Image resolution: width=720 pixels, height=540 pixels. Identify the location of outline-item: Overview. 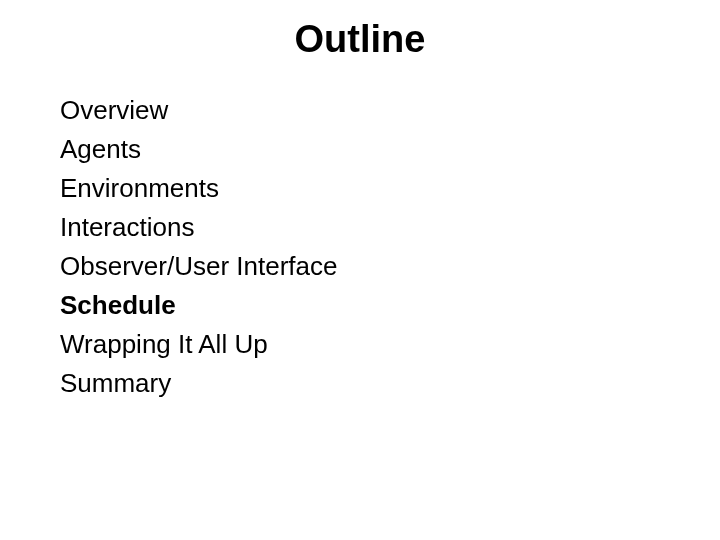
(390, 110).